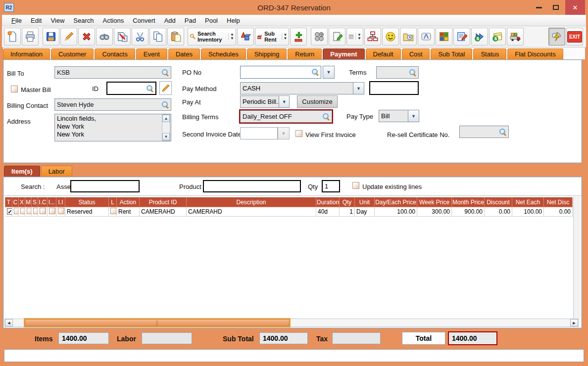  Describe the element at coordinates (408, 37) in the screenshot. I see `folder-history-button` at that location.